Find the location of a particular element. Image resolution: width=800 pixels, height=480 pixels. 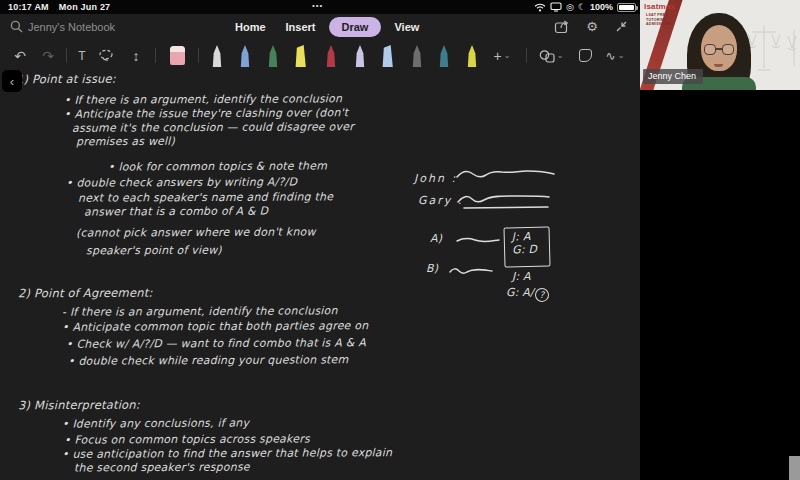

note-line: - If there is an argument, identify the … is located at coordinates (200, 311).